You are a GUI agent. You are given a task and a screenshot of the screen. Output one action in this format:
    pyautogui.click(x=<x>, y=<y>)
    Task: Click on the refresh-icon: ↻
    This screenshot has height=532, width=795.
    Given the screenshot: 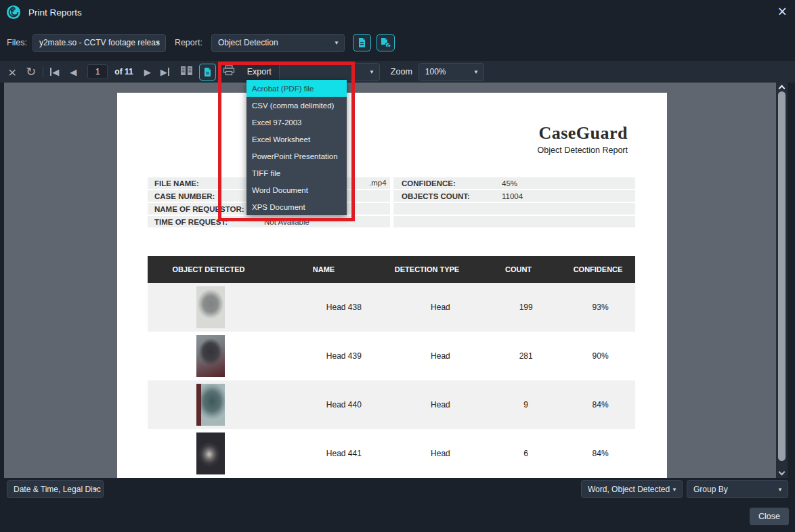 What is the action you would take?
    pyautogui.click(x=31, y=72)
    